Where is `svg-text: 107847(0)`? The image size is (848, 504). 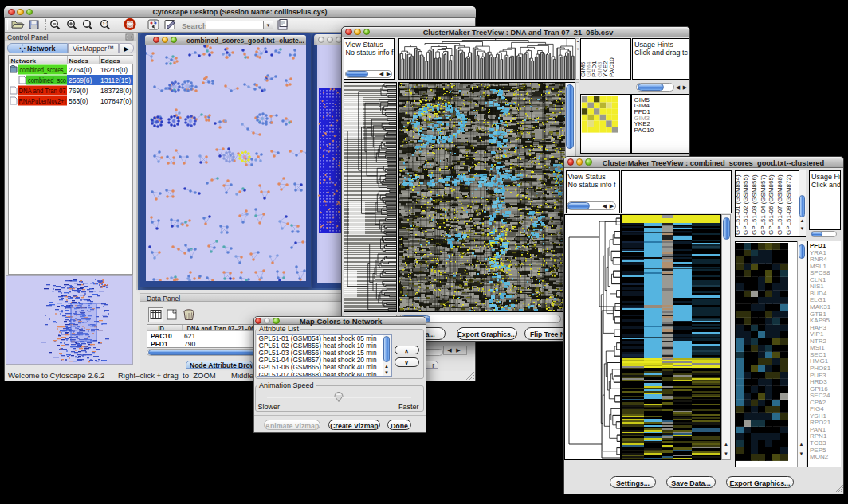
svg-text: 107847(0) is located at coordinates (116, 101).